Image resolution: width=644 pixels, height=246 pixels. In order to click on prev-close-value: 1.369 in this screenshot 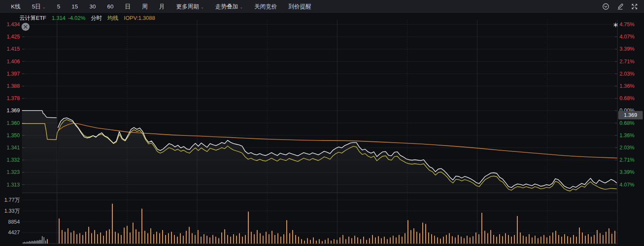, I will do `click(630, 115)`.